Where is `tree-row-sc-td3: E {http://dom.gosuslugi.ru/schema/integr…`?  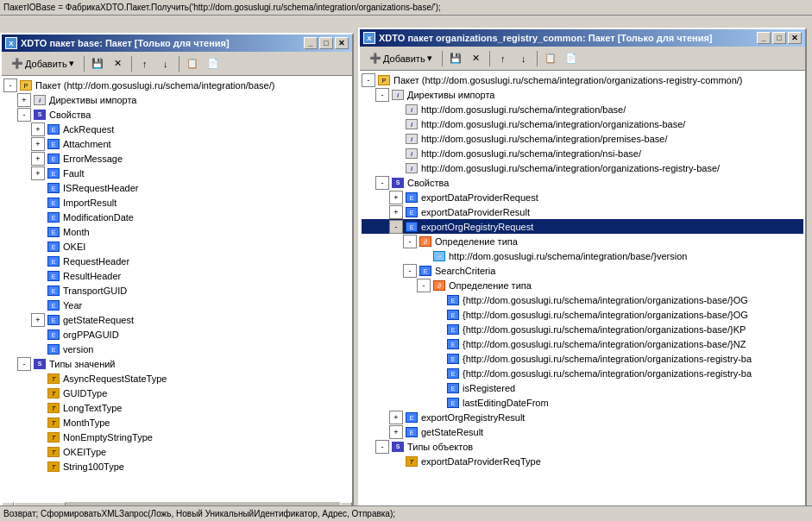 tree-row-sc-td3: E {http://dom.gosuslugi.ru/schema/integr… is located at coordinates (582, 330).